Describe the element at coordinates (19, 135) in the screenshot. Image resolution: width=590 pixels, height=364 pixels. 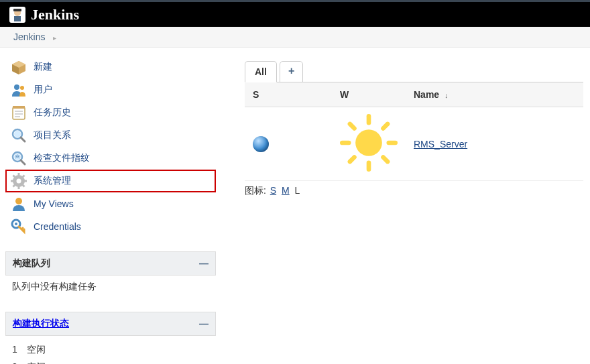
I see `search-icon` at that location.